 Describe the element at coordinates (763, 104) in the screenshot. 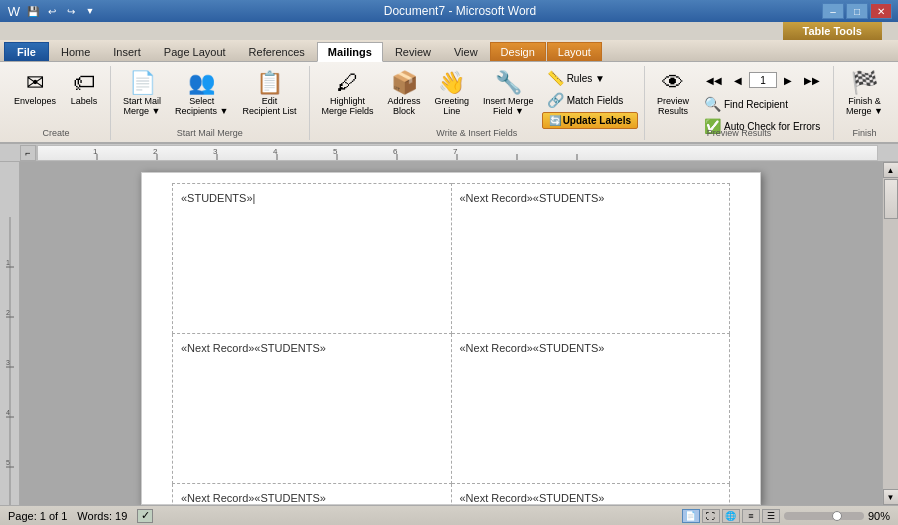

I see `find-recipient-button: 🔍 Find Recipient` at that location.